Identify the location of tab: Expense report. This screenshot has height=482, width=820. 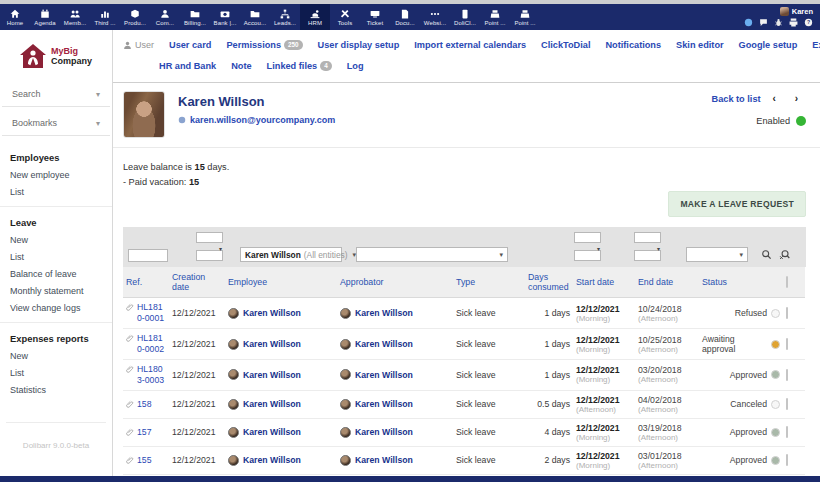
(816, 45).